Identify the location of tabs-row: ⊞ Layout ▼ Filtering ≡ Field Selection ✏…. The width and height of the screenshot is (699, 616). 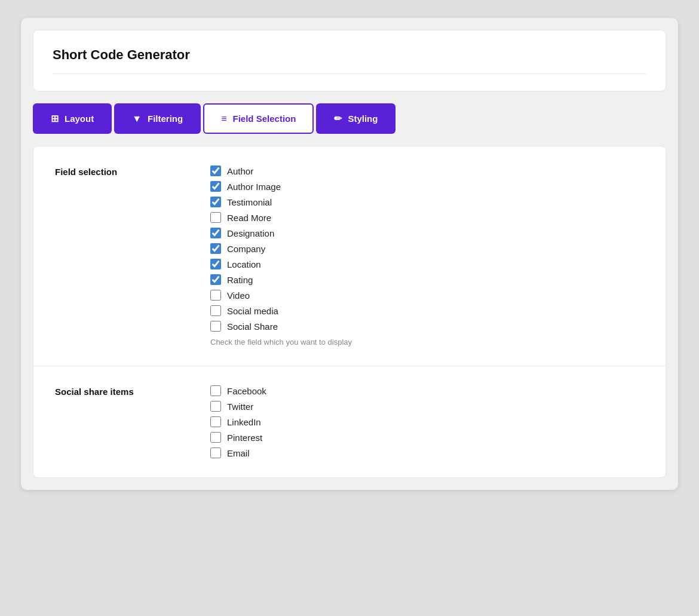
(350, 118).